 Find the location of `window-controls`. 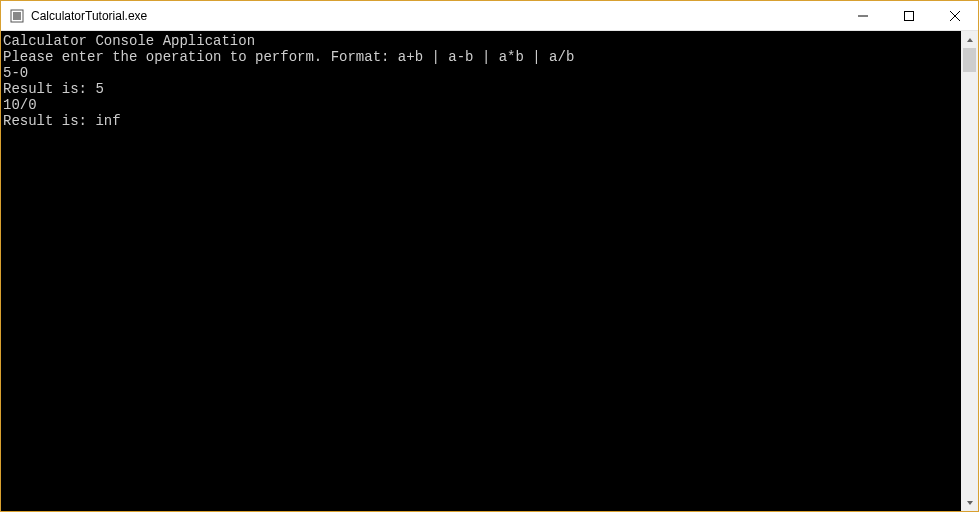

window-controls is located at coordinates (909, 16).